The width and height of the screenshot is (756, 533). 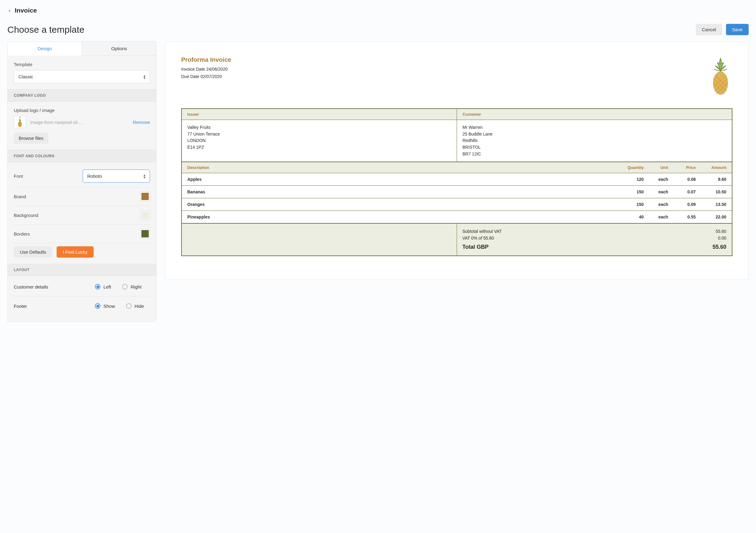 I want to click on borders-color-swatch, so click(x=145, y=234).